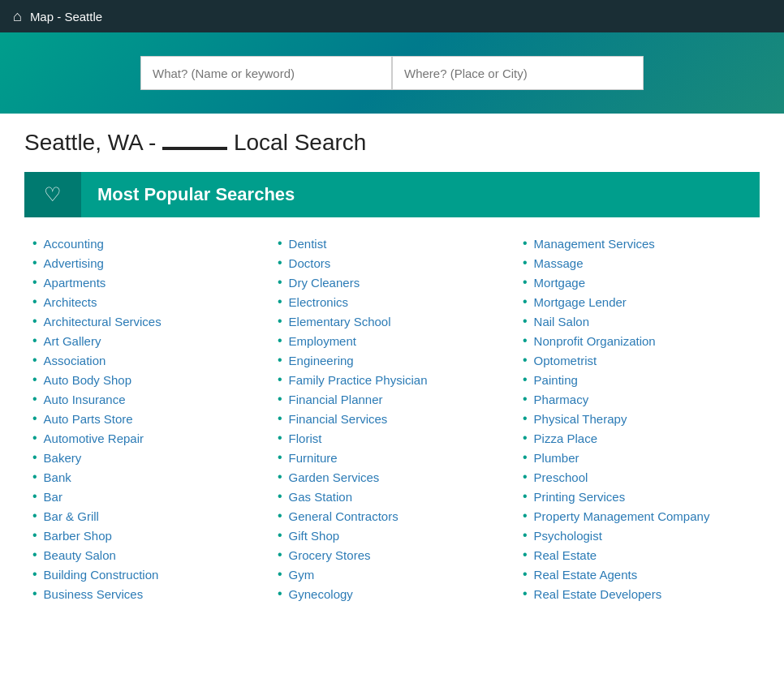 The height and width of the screenshot is (687, 784). I want to click on category-link: Management Services, so click(594, 243).